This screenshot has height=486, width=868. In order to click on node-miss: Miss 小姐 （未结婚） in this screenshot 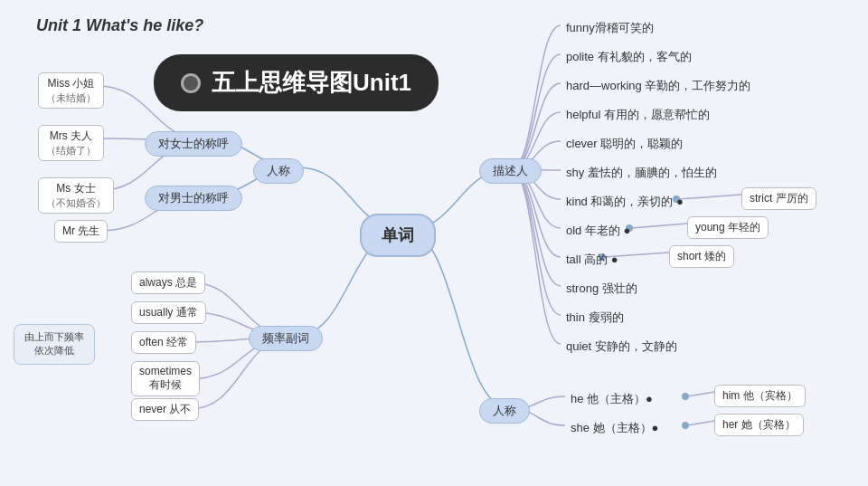, I will do `click(71, 91)`.